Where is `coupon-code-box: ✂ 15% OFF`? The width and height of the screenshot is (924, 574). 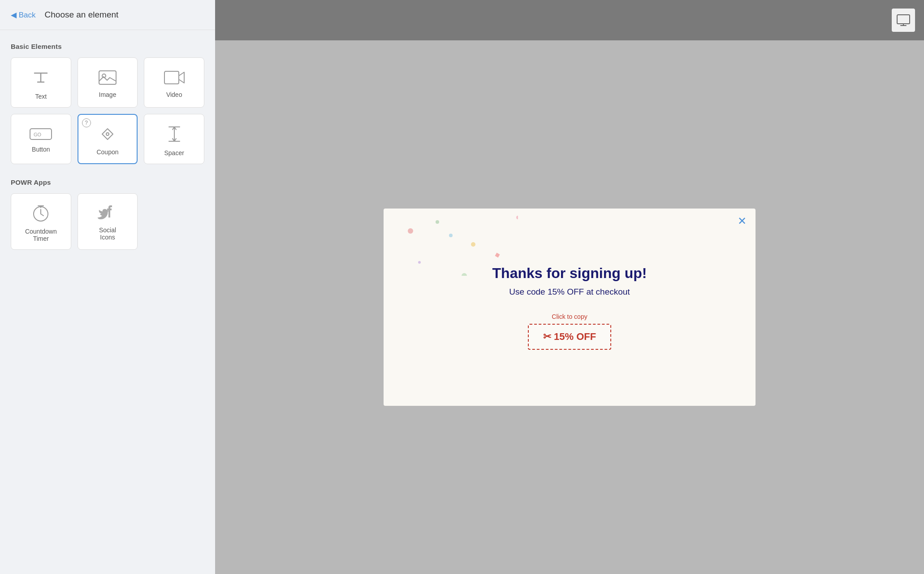 coupon-code-box: ✂ 15% OFF is located at coordinates (570, 337).